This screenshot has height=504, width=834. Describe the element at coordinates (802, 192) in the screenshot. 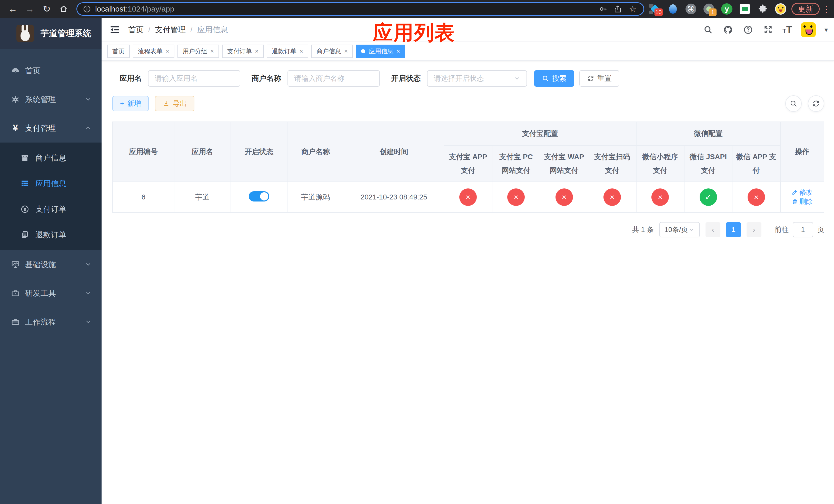

I see `edit-link: 修改` at that location.